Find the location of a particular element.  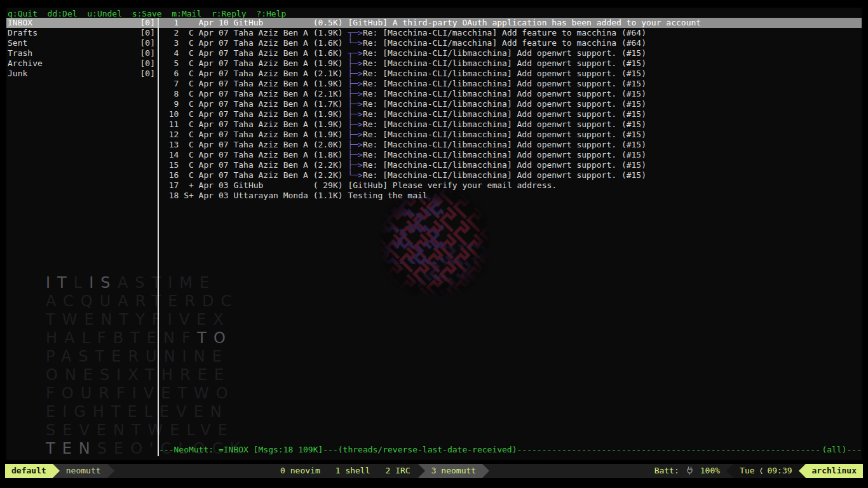

mailbox-name: INBOX is located at coordinates (20, 23).